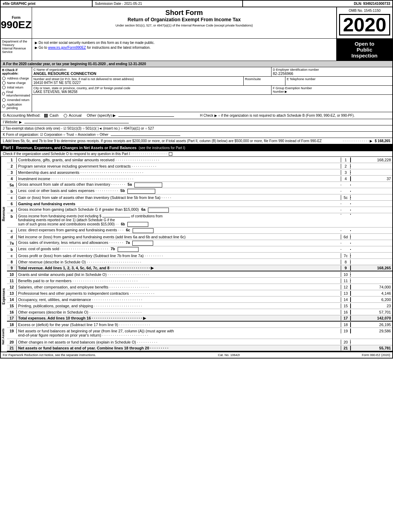 This screenshot has height=532, width=393. Describe the element at coordinates (383, 141) in the screenshot. I see `line-l-amount: $ 168,265` at that location.